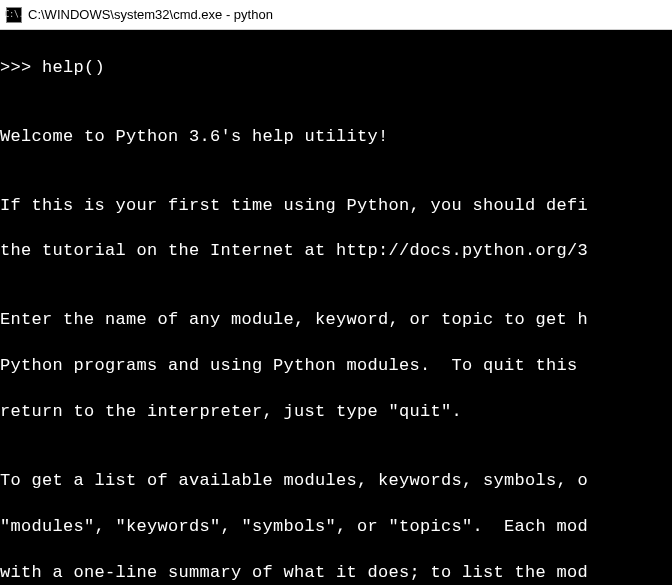 The height and width of the screenshot is (585, 672). I want to click on terminal-line: If this is your first time using Python,…, so click(336, 206).